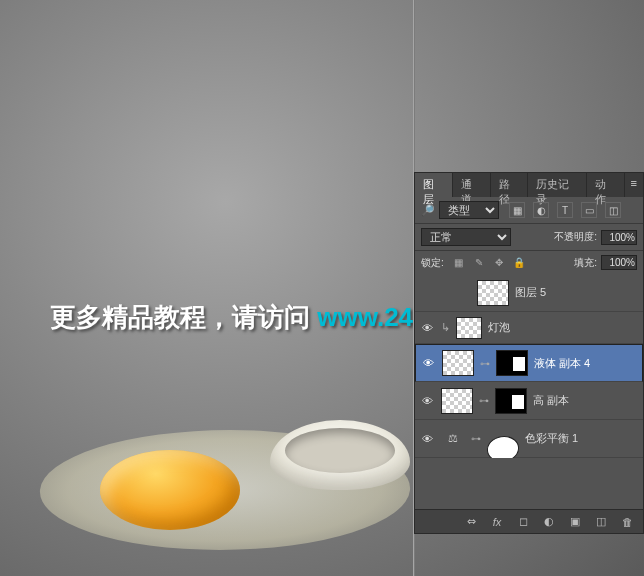 This screenshot has height=576, width=644. Describe the element at coordinates (619, 238) in the screenshot. I see `opacity-input` at that location.